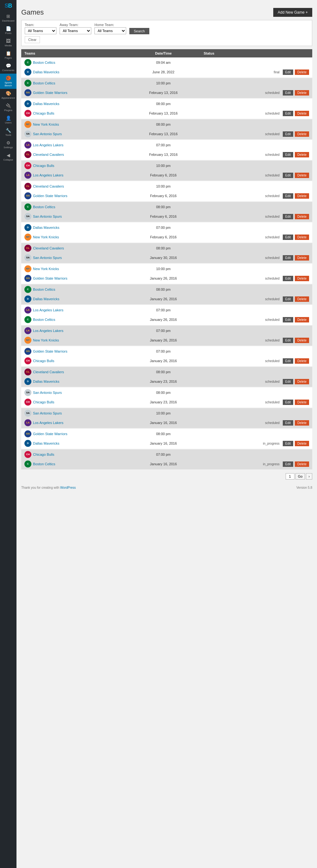 The image size is (317, 868). I want to click on away-team-cell: D Dallas Mavericks, so click(74, 104).